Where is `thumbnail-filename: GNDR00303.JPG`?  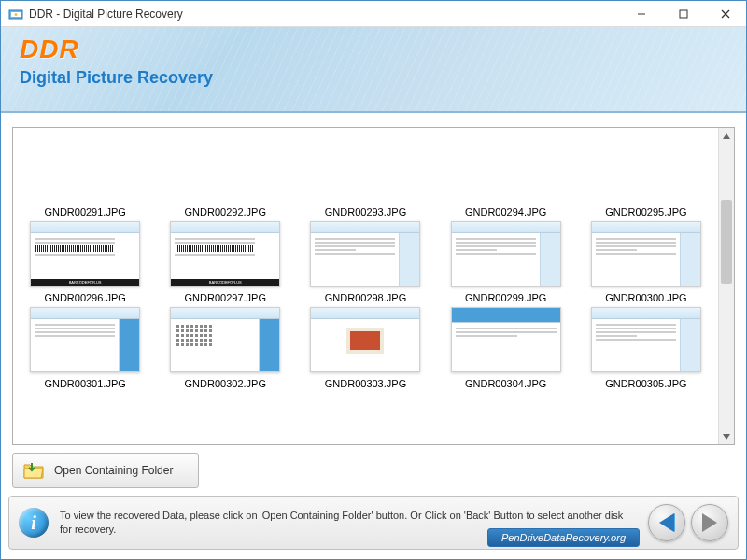
thumbnail-filename: GNDR00303.JPG is located at coordinates (366, 384).